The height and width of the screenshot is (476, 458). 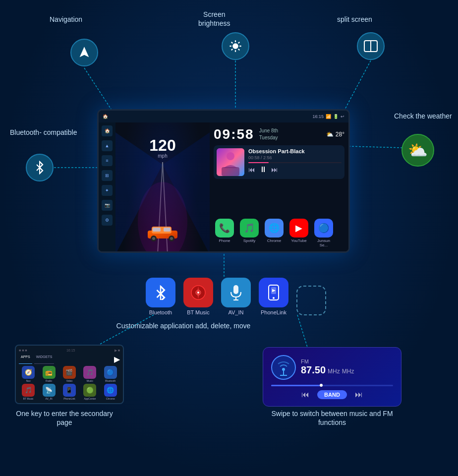 I want to click on secondary-page-thumb: ■ ■ ■ 16:15 ▶ ■ APPS WIDGETS ▶ 🧭 Nav 📻 R…, so click(x=69, y=374).